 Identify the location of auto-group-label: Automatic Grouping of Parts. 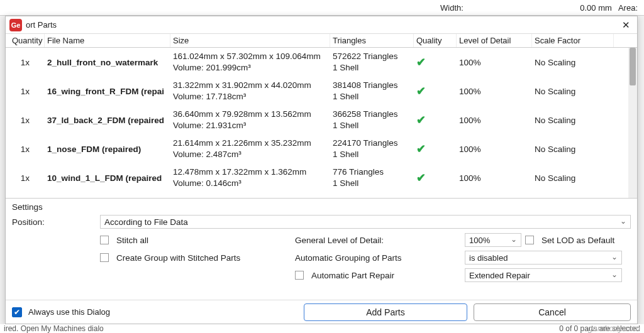
(380, 258).